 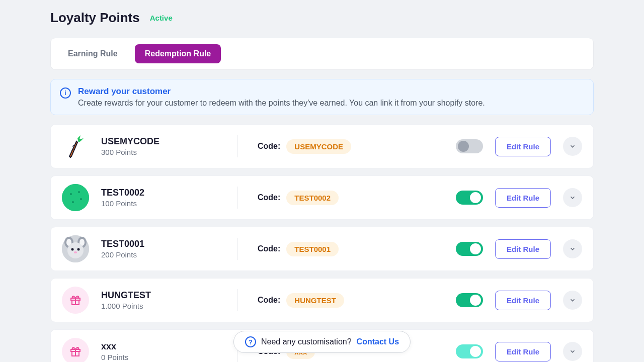 What do you see at coordinates (164, 142) in the screenshot?
I see `rule-name: USEMYCODE` at bounding box center [164, 142].